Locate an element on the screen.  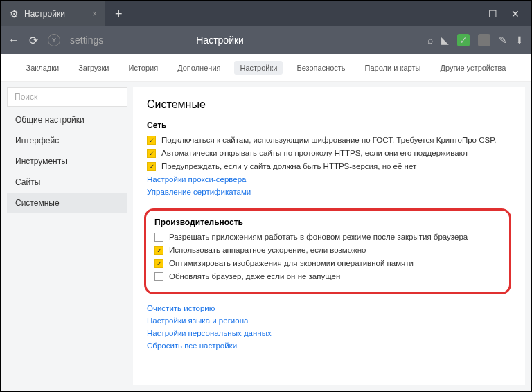
site-icon: Y is located at coordinates (54, 40).